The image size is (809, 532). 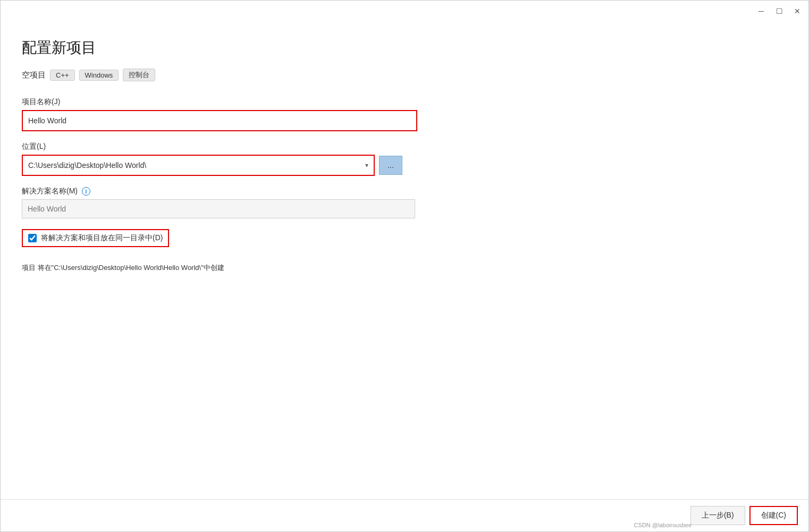 What do you see at coordinates (405, 75) in the screenshot?
I see `subtitle-row: 空项目 C++ Windows 控制台` at bounding box center [405, 75].